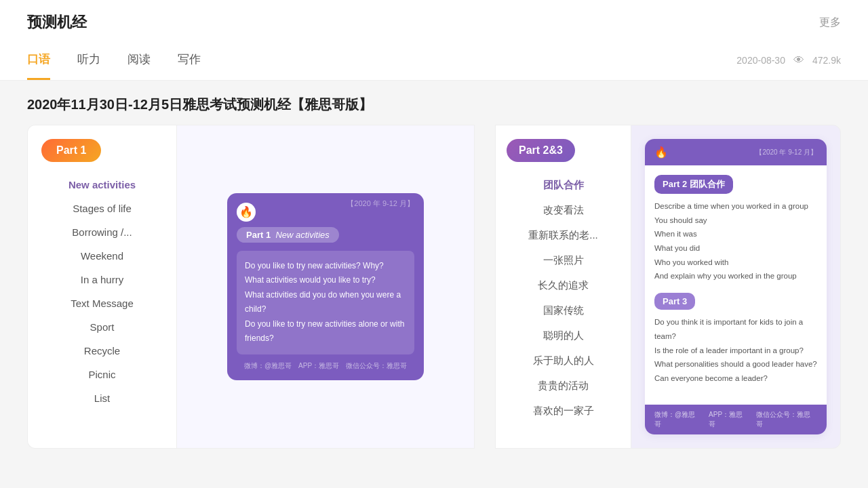 This screenshot has width=868, height=488. What do you see at coordinates (302, 235) in the screenshot?
I see `card-topic: New activities` at bounding box center [302, 235].